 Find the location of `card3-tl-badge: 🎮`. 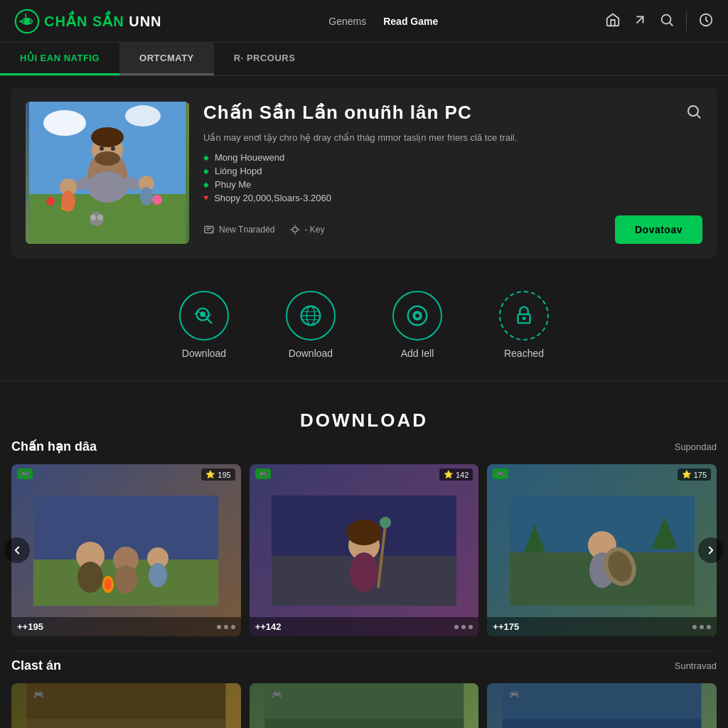

card3-tl-badge: 🎮 is located at coordinates (500, 473).